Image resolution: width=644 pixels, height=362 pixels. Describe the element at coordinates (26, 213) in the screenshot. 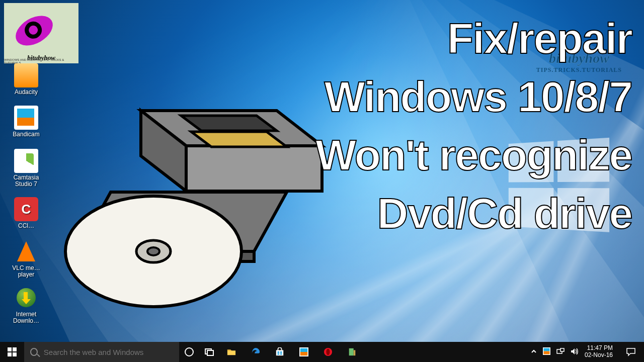

I see `desktop-icon-ccleaner: C CCl…` at that location.